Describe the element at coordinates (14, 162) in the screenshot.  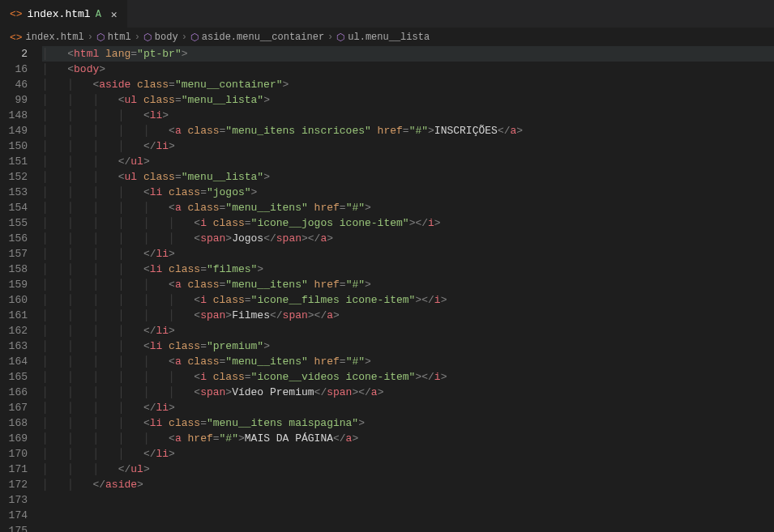
I see `line-number: 151` at that location.